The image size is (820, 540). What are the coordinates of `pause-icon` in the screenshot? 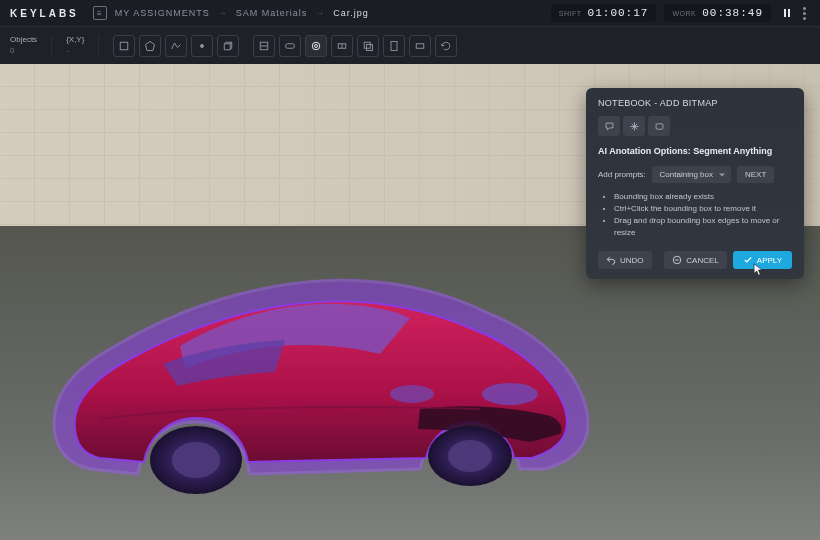 It's located at (785, 13).